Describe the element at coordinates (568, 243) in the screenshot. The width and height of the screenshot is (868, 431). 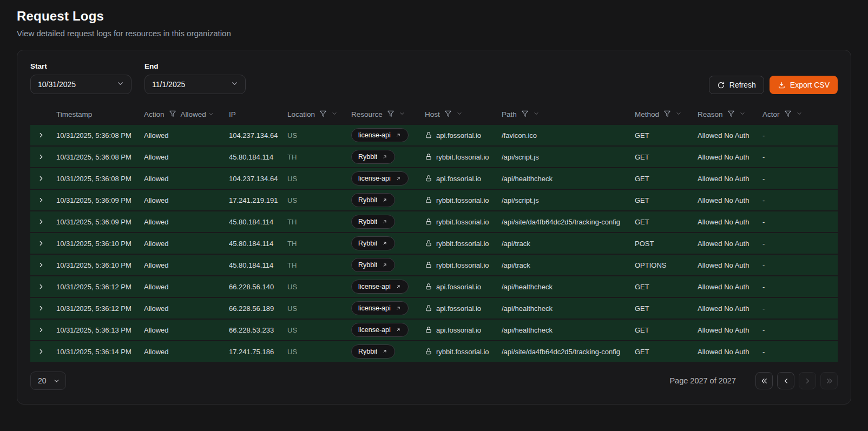
I see `path-cell: /api/track` at that location.